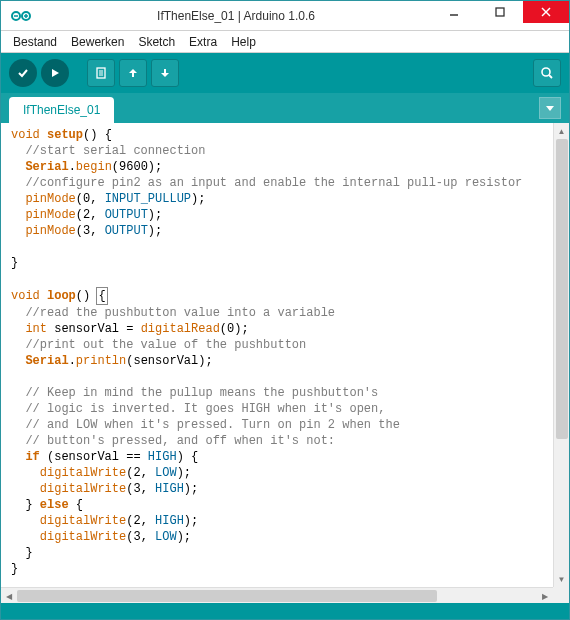 The height and width of the screenshot is (620, 570). I want to click on upload-button, so click(55, 73).